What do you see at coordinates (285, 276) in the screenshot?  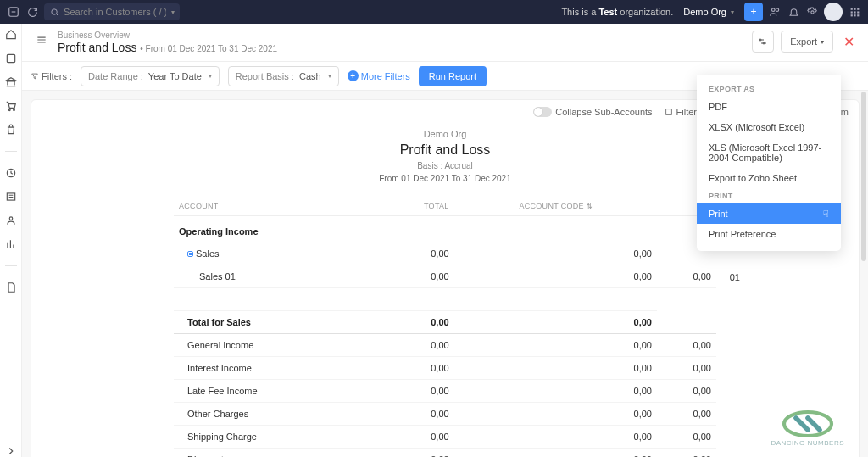 I see `row-sales-01: Sales 01` at bounding box center [285, 276].